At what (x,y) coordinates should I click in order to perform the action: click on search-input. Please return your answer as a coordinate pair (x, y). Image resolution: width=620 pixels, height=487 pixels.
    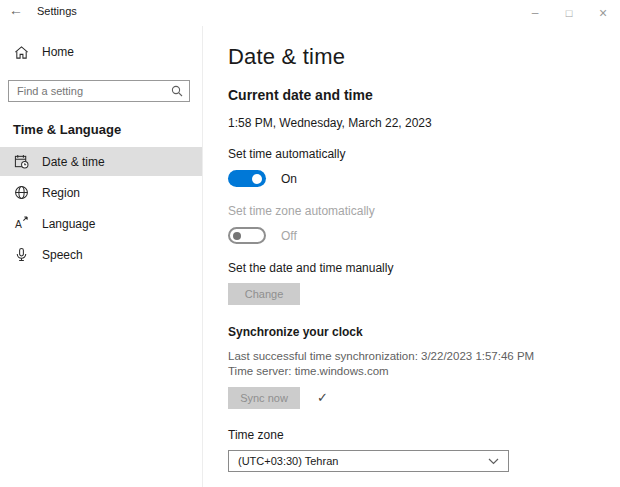
    Looking at the image, I should click on (87, 91).